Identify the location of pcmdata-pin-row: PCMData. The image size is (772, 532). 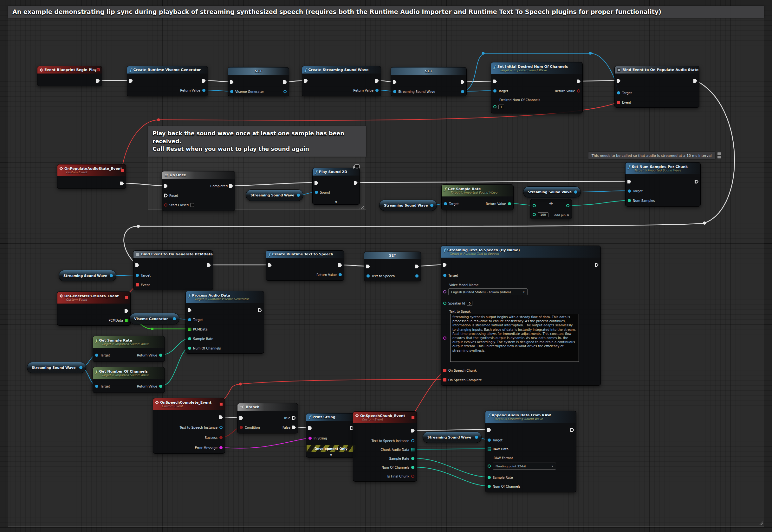
(118, 321).